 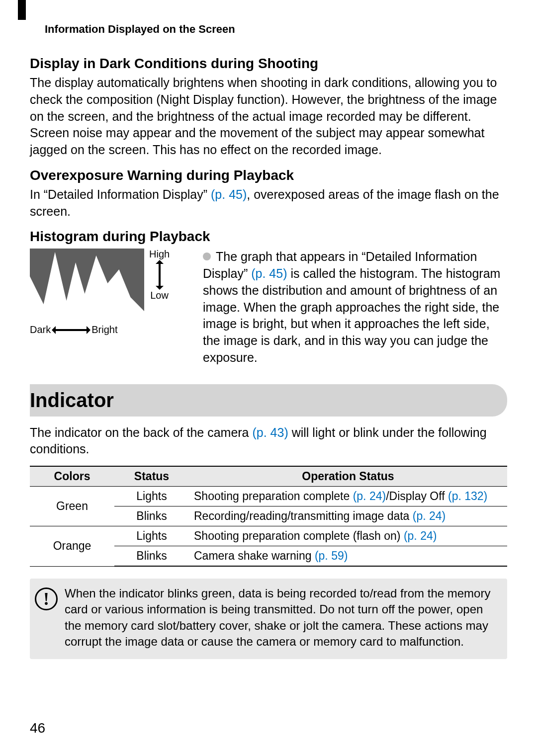 I want to click on label-bright: Bright, so click(x=104, y=330).